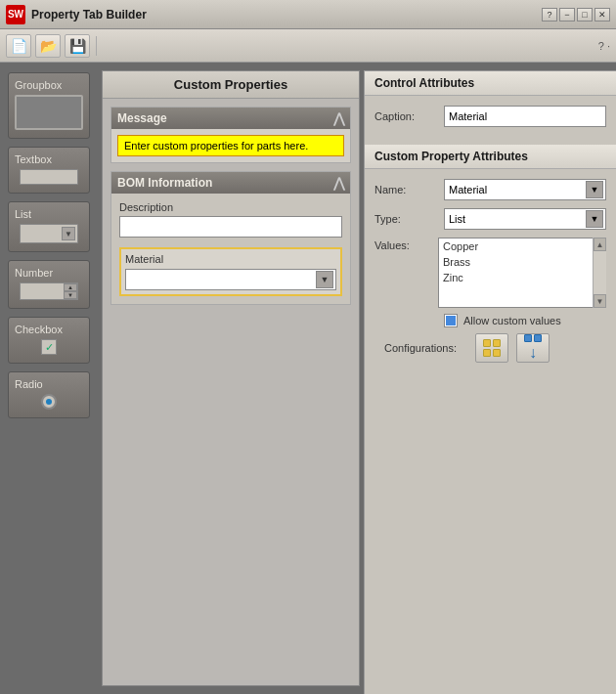 The image size is (616, 694). Describe the element at coordinates (49, 177) in the screenshot. I see `textbox-preview` at that location.